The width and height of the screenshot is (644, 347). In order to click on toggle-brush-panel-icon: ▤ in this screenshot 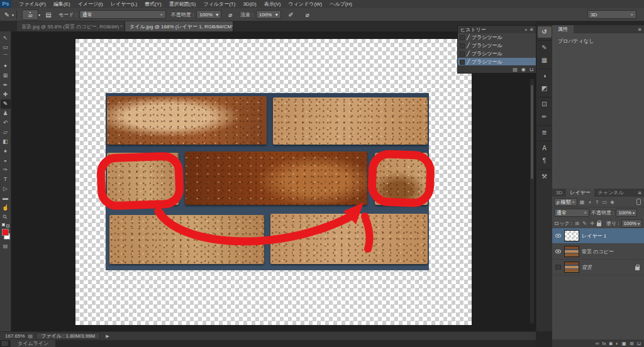, I will do `click(48, 15)`.